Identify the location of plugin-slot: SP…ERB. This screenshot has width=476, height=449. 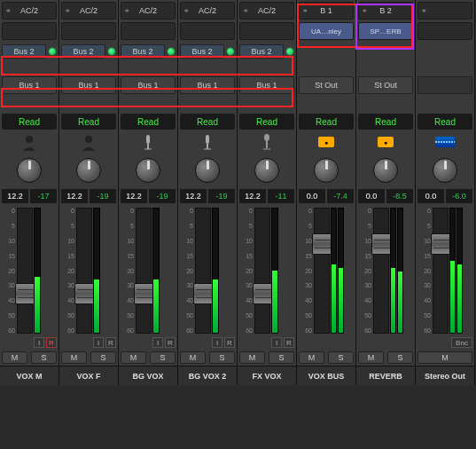
(386, 31).